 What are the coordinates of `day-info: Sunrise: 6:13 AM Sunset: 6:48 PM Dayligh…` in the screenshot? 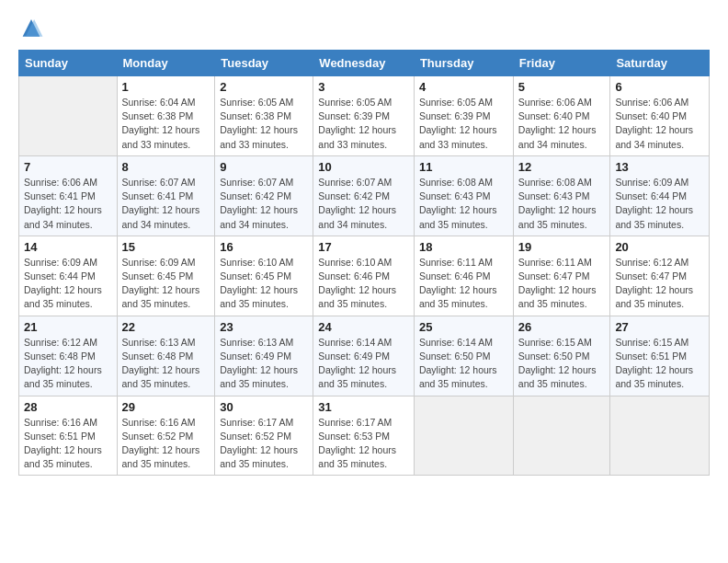 It's located at (166, 364).